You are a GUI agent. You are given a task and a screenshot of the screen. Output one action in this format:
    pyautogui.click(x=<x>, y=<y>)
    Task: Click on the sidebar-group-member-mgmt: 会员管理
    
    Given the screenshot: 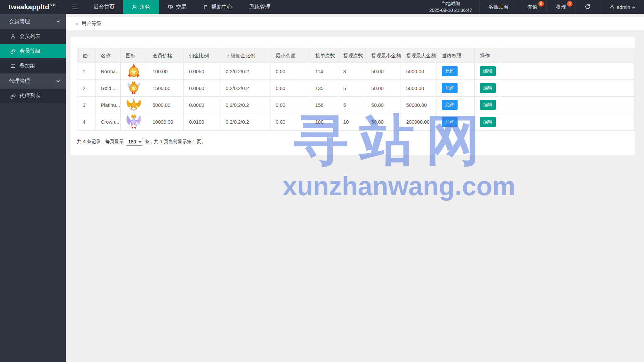 What is the action you would take?
    pyautogui.click(x=33, y=21)
    